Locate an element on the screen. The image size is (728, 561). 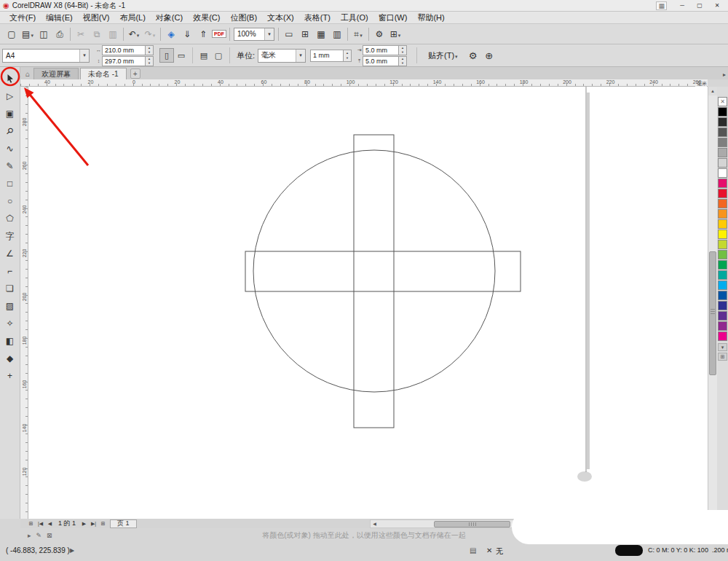
drop-shadow-tool: ❏ is located at coordinates (10, 289).